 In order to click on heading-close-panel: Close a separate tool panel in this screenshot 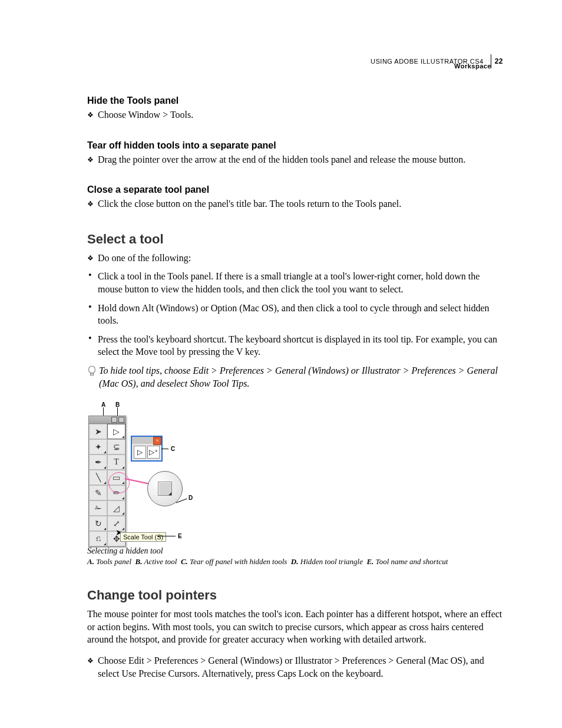, I will do `click(295, 190)`.